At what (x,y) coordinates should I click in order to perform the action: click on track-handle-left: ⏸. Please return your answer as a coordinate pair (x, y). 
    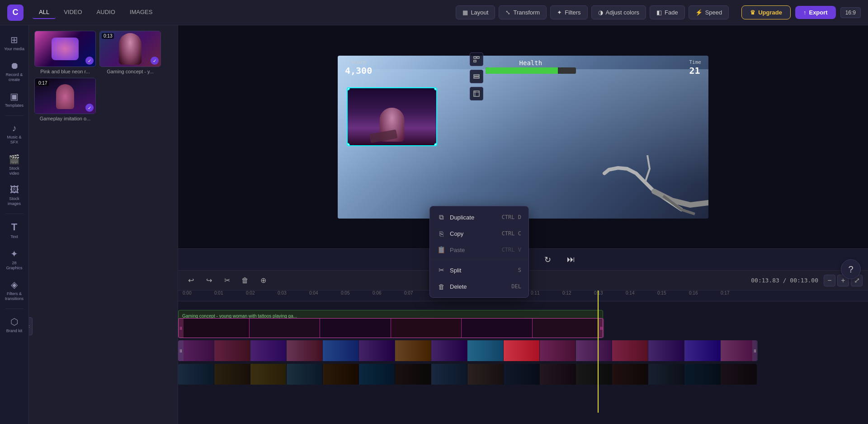
    Looking at the image, I should click on (181, 328).